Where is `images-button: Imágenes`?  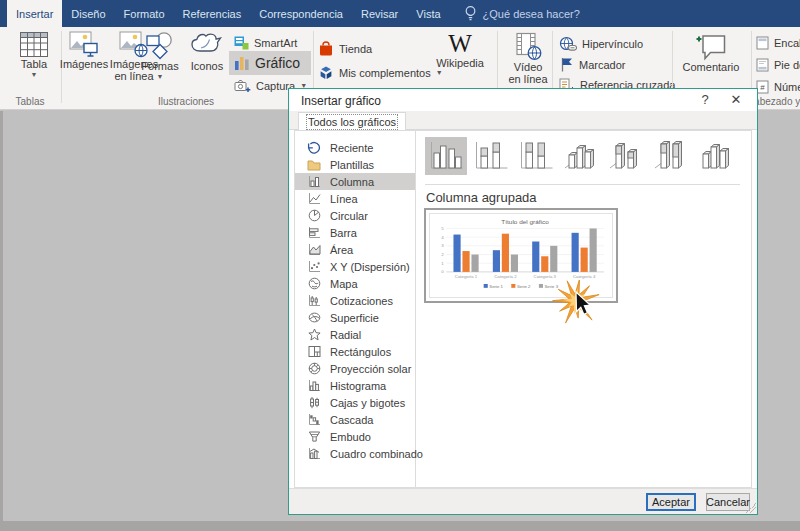
images-button: Imágenes is located at coordinates (84, 50).